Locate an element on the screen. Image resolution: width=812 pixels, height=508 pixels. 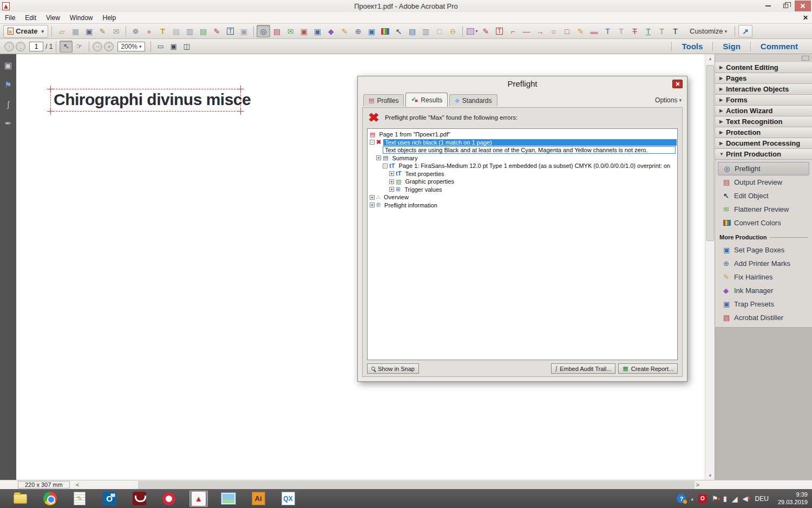
outlook-icon: O is located at coordinates (109, 499).